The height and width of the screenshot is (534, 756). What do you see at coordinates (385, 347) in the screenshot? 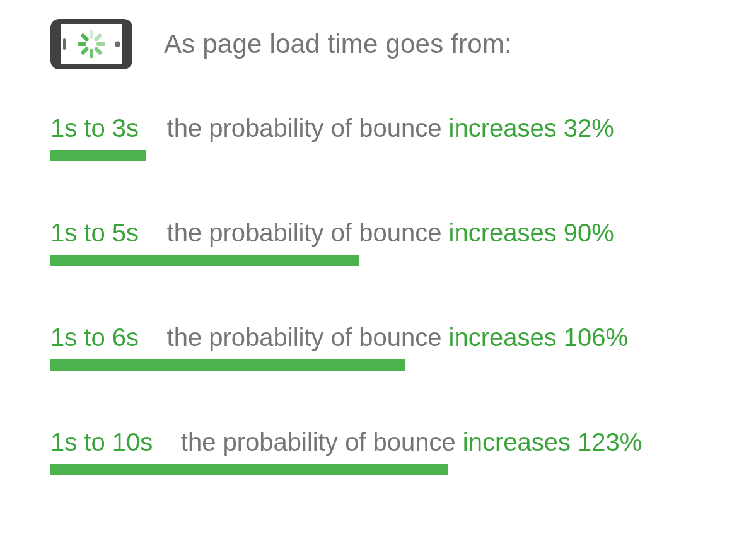
I see `chart-row: 1s to 6s the probability of bounce incre…` at bounding box center [385, 347].